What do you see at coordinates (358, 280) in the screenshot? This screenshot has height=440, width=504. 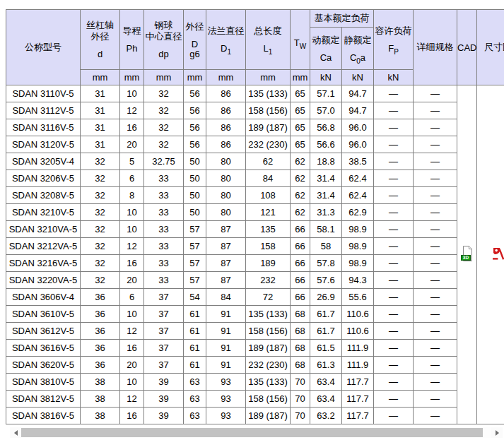 I see `c0a-cell: 94.3` at bounding box center [358, 280].